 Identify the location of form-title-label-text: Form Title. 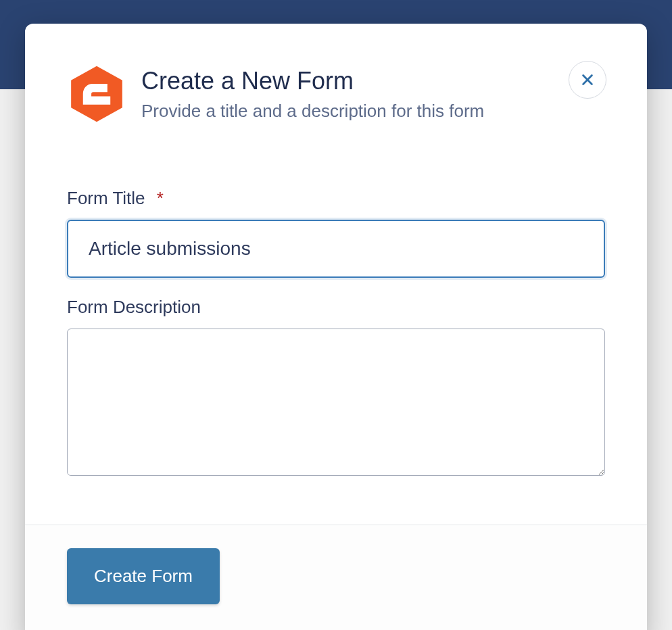
(106, 198).